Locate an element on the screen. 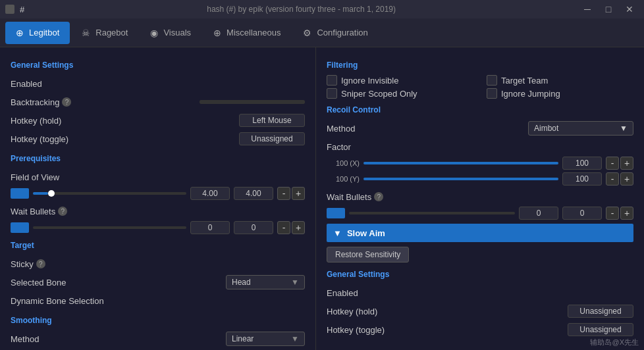  filter-grid: Ignore Invisible Target Team Sniper Scop… is located at coordinates (480, 87).